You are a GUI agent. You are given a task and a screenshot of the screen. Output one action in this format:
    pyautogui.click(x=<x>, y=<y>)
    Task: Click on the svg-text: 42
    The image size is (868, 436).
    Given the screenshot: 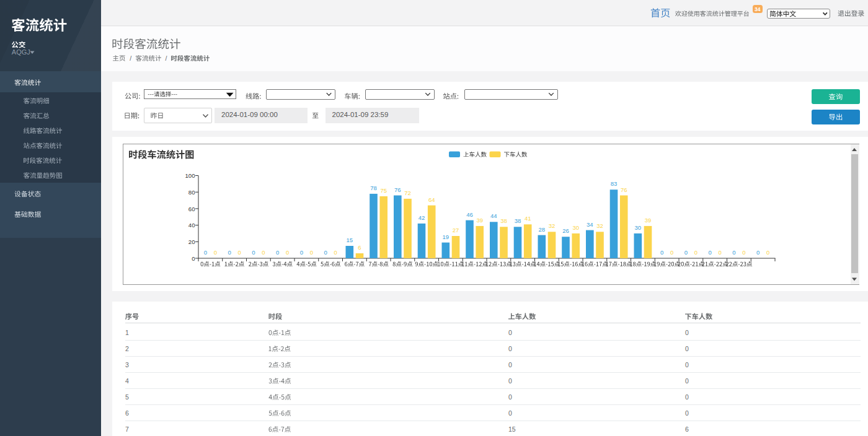 What is the action you would take?
    pyautogui.click(x=422, y=218)
    